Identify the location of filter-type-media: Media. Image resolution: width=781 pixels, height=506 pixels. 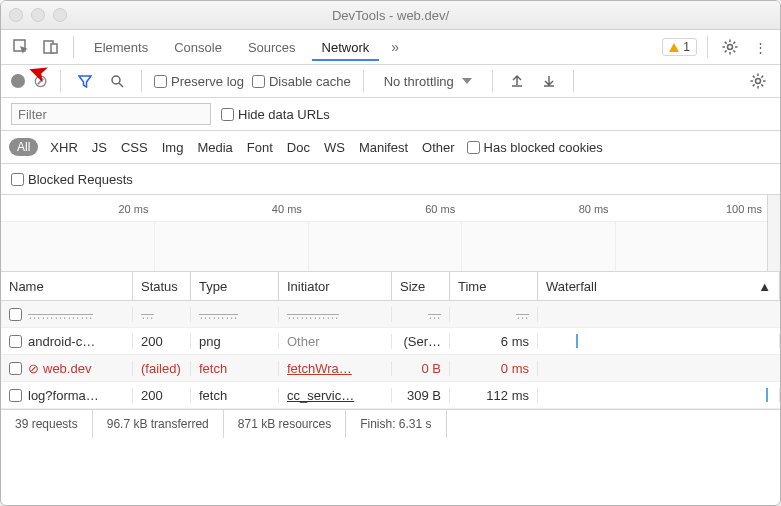
(214, 148).